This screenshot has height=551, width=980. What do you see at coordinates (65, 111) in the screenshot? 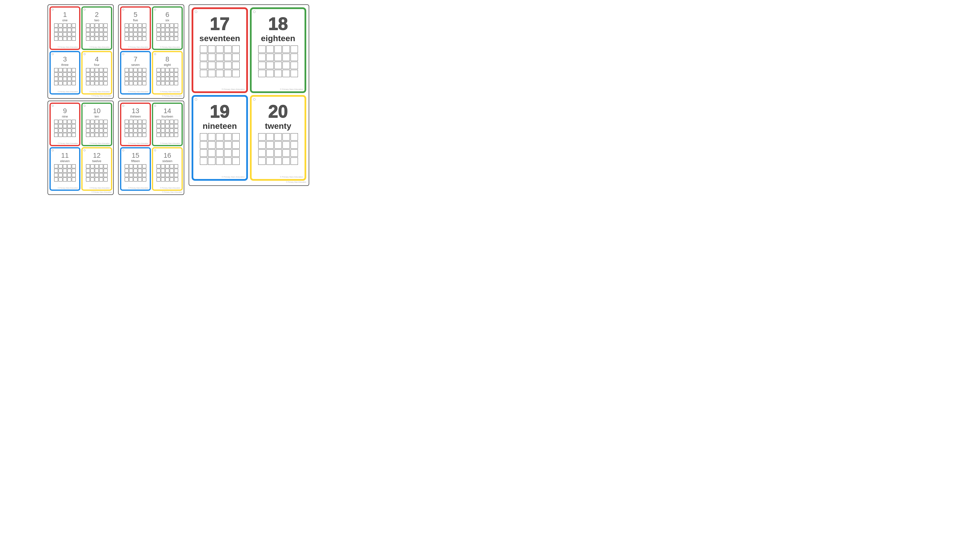
I see `card-number: 9` at bounding box center [65, 111].